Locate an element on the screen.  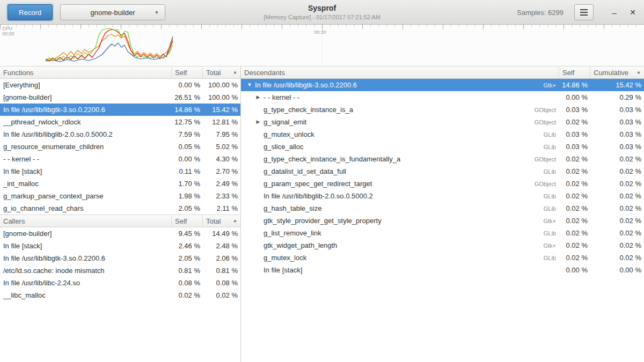
table-row: g_list_remove_linkGLib0.02 %0.02 % is located at coordinates (442, 233).